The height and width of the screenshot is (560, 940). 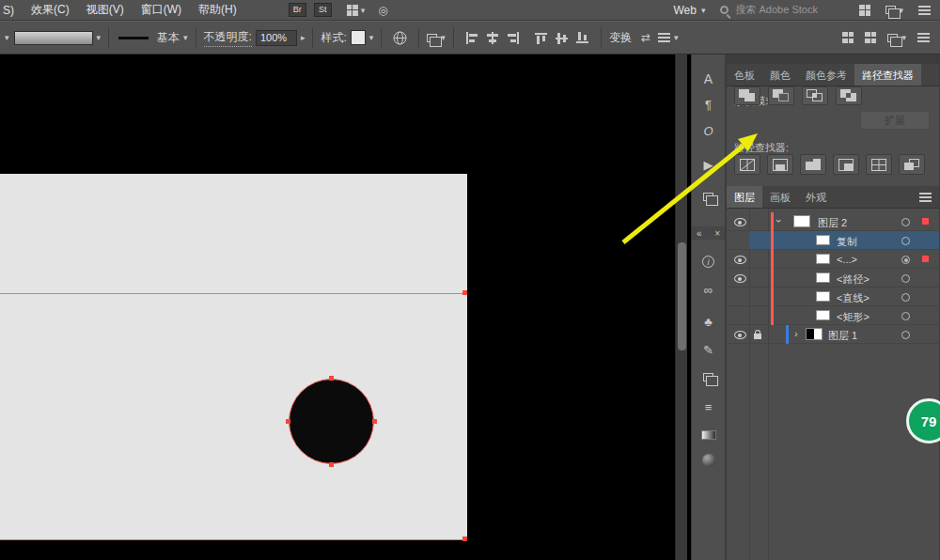 What do you see at coordinates (826, 75) in the screenshot?
I see `tab-color-guide: 颜色参考` at bounding box center [826, 75].